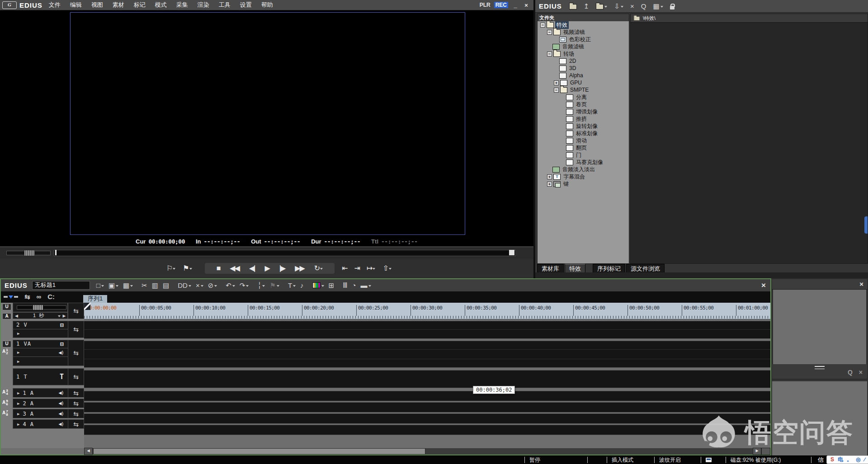  What do you see at coordinates (501, 5) in the screenshot?
I see `rec-mode-badge: REC` at bounding box center [501, 5].